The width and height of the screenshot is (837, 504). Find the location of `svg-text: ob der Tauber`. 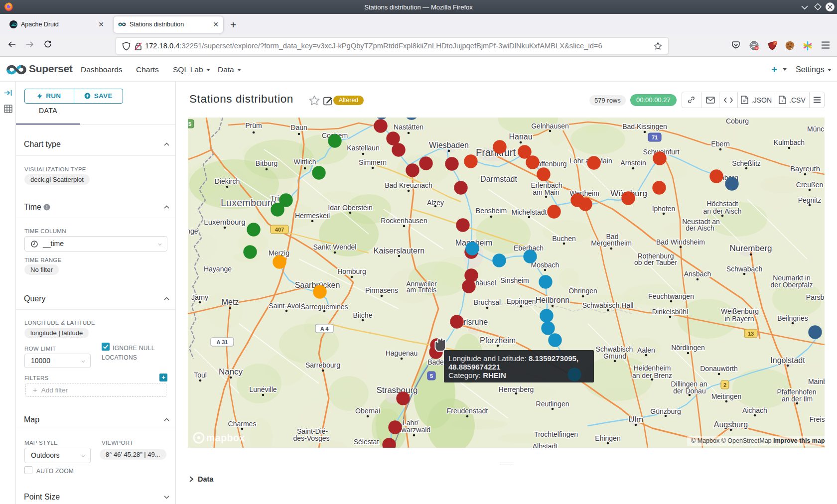

svg-text: ob der Tauber is located at coordinates (656, 262).